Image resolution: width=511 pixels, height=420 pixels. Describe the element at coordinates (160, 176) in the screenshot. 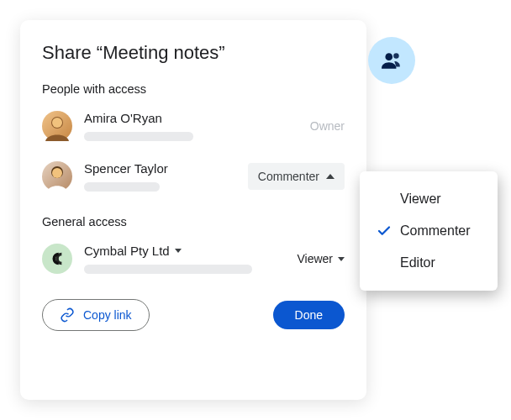

I see `person-name-block: Spencer Taylor` at that location.